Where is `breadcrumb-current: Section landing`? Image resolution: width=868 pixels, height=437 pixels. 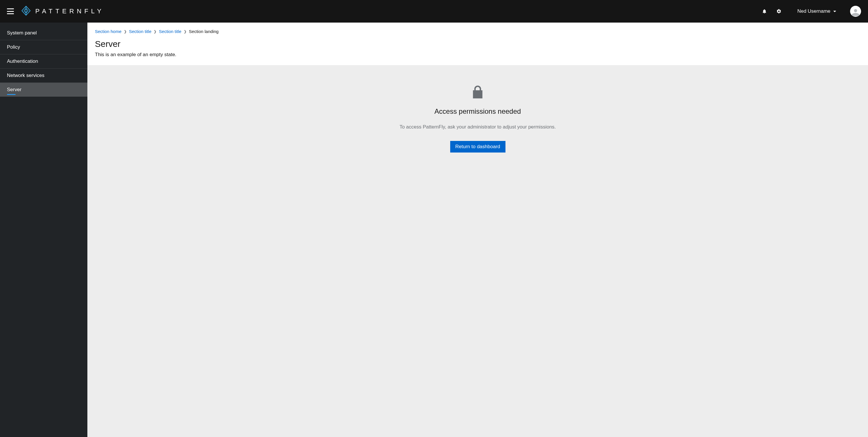 breadcrumb-current: Section landing is located at coordinates (204, 31).